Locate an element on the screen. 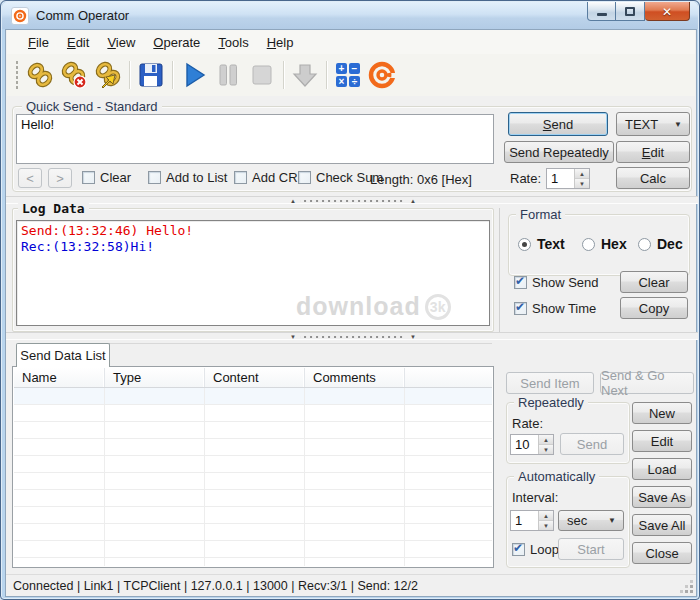 The width and height of the screenshot is (700, 600). radio-icon is located at coordinates (588, 244).